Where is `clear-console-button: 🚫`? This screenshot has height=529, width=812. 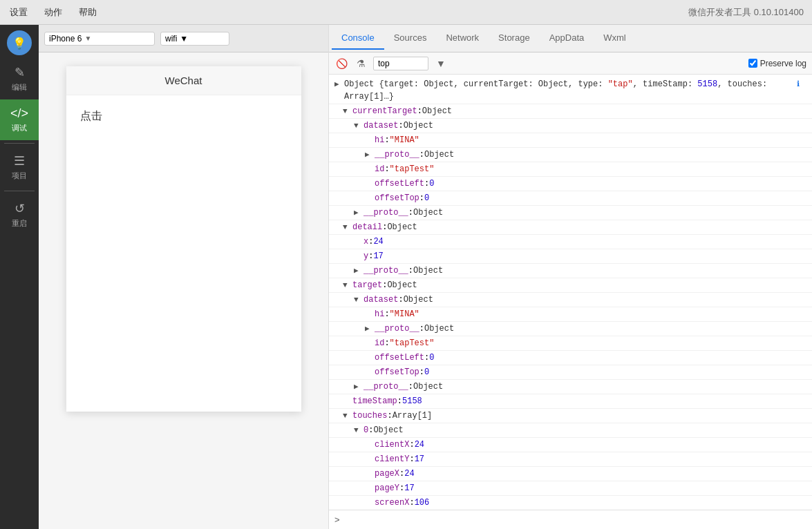 clear-console-button: 🚫 is located at coordinates (341, 64).